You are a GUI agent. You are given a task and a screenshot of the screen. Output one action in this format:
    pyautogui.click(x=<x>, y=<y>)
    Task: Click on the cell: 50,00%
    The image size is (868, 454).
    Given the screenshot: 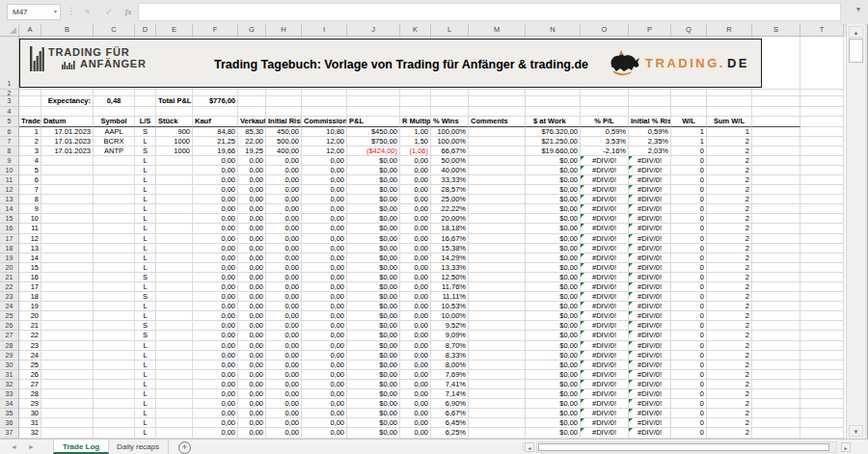 What is the action you would take?
    pyautogui.click(x=449, y=161)
    